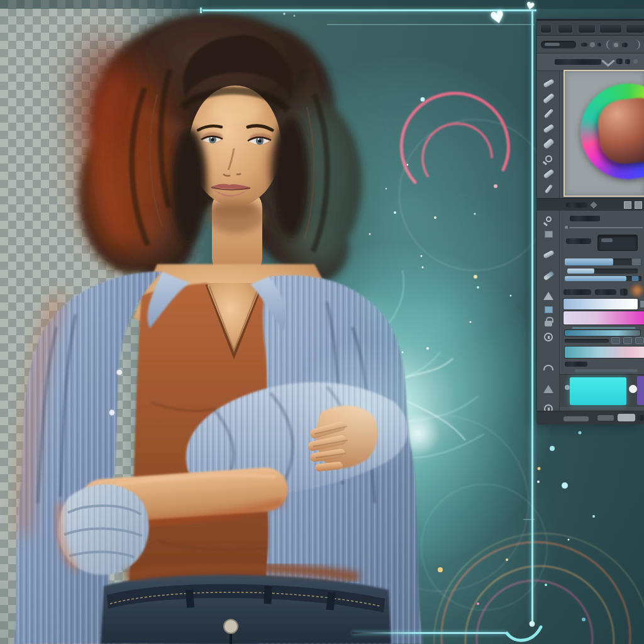 The height and width of the screenshot is (644, 644). I want to click on section-label, so click(585, 219).